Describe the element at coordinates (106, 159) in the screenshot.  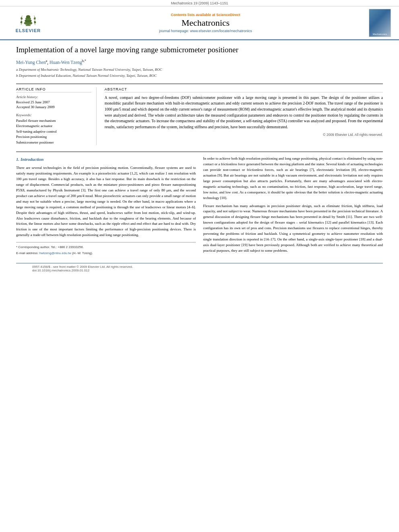
I see `section1-heading: 1. Introduction` at that location.